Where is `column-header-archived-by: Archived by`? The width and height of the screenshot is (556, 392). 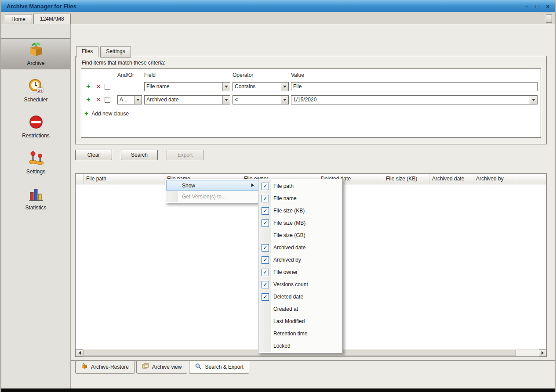 column-header-archived-by: Archived by is located at coordinates (494, 179).